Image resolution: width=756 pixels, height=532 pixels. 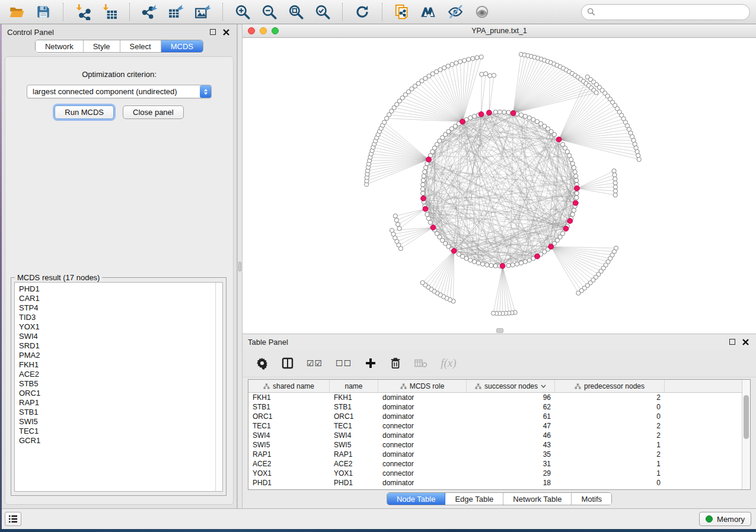 What do you see at coordinates (511, 407) in the screenshot?
I see `cell-successor_nodes: 62` at bounding box center [511, 407].